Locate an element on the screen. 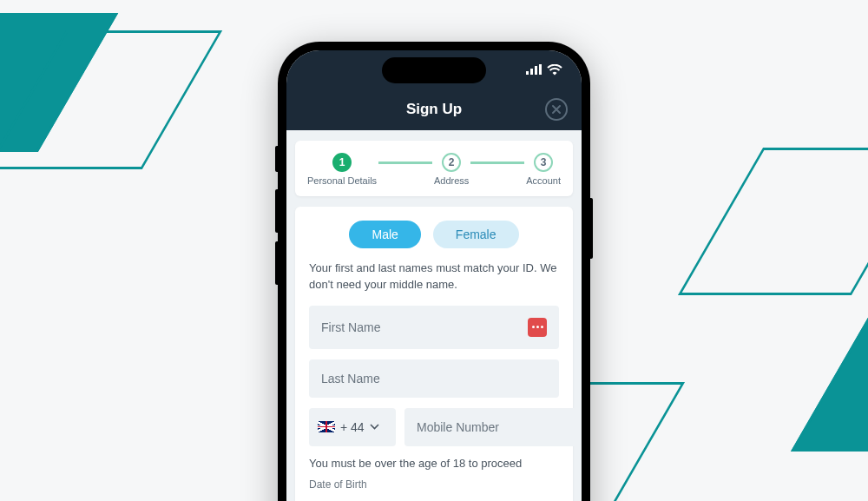 Image resolution: width=868 pixels, height=501 pixels. password-manager-icon is located at coordinates (537, 327).